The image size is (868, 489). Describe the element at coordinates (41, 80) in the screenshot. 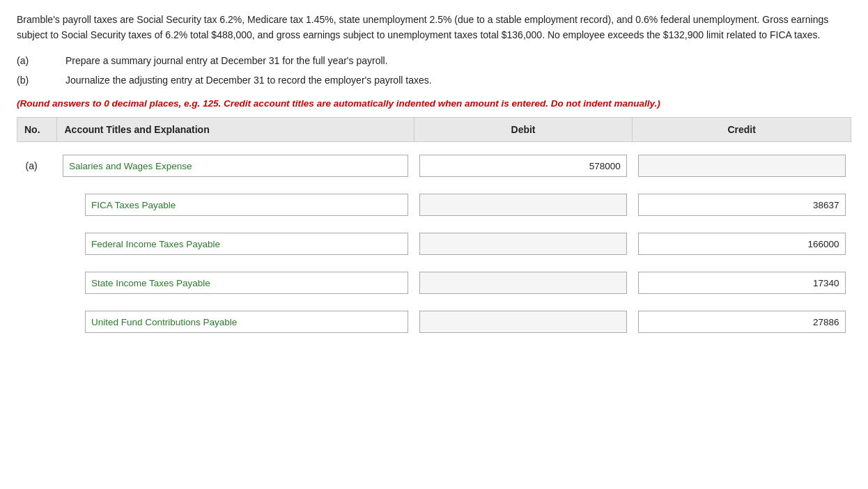

I see `part-b-label: (b)` at that location.